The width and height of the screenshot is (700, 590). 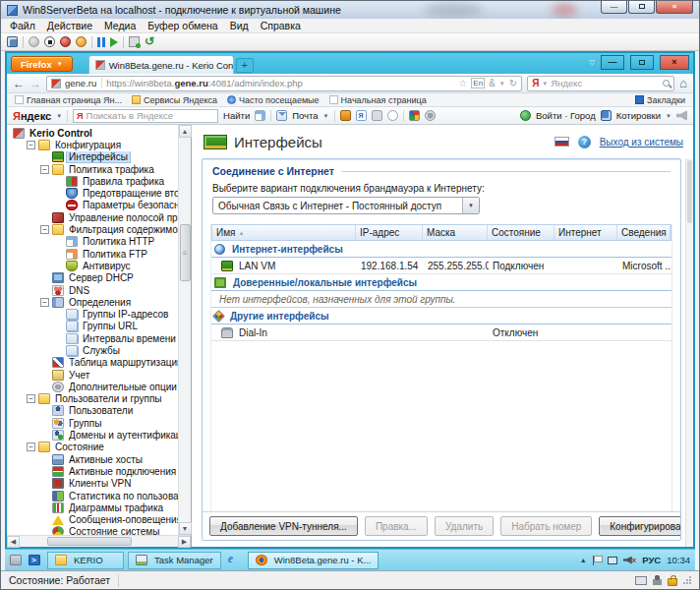 I want to click on tree-item: −Учет, so click(x=92, y=375).